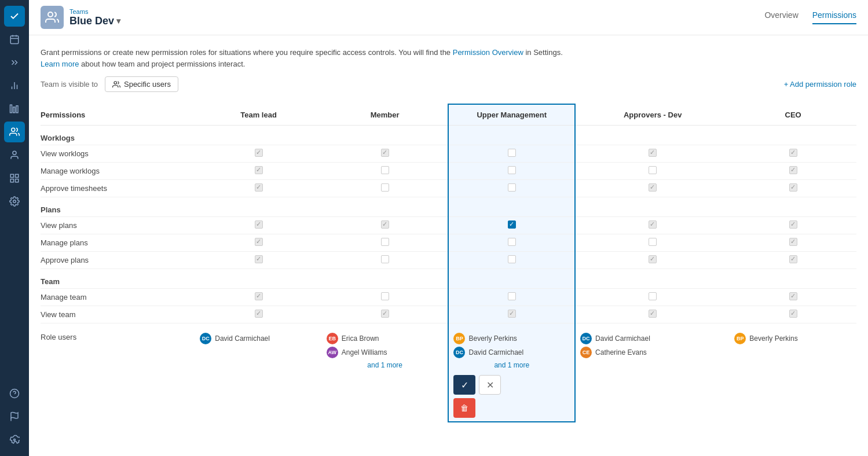  I want to click on add-permission-role-button: + Add permission role, so click(820, 84).